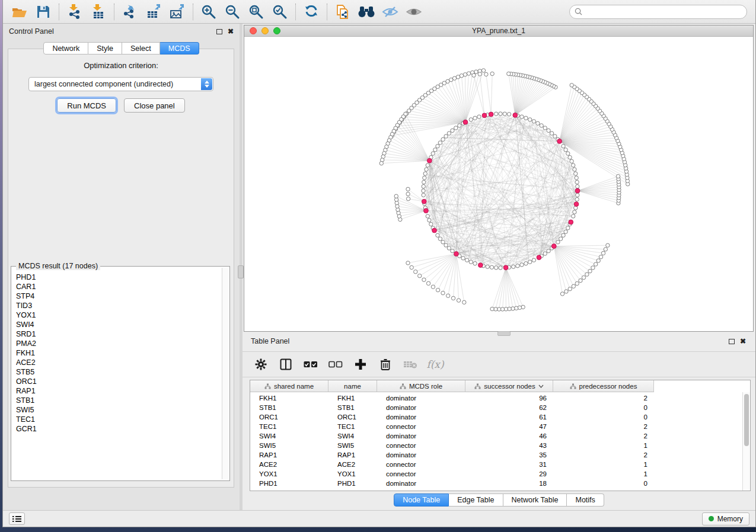 The height and width of the screenshot is (532, 756). What do you see at coordinates (496, 474) in the screenshot?
I see `table-row: YOX1YOX1connector291` at bounding box center [496, 474].